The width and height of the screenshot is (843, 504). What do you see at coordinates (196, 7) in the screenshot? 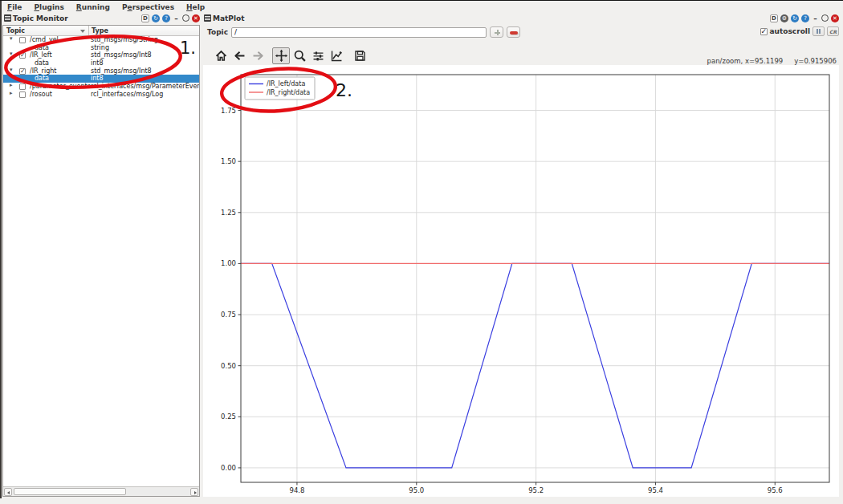
I see `menu-help: Help` at bounding box center [196, 7].